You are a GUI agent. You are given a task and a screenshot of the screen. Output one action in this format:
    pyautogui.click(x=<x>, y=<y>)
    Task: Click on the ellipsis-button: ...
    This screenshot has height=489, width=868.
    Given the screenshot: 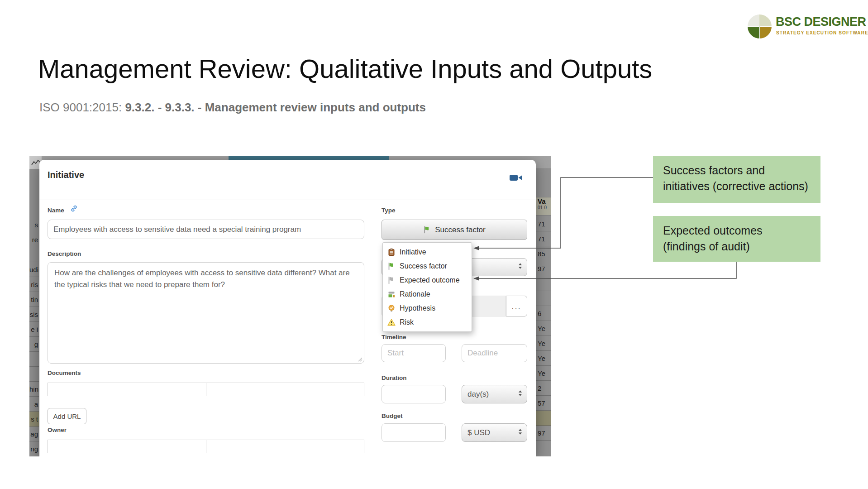 What is the action you would take?
    pyautogui.click(x=517, y=306)
    